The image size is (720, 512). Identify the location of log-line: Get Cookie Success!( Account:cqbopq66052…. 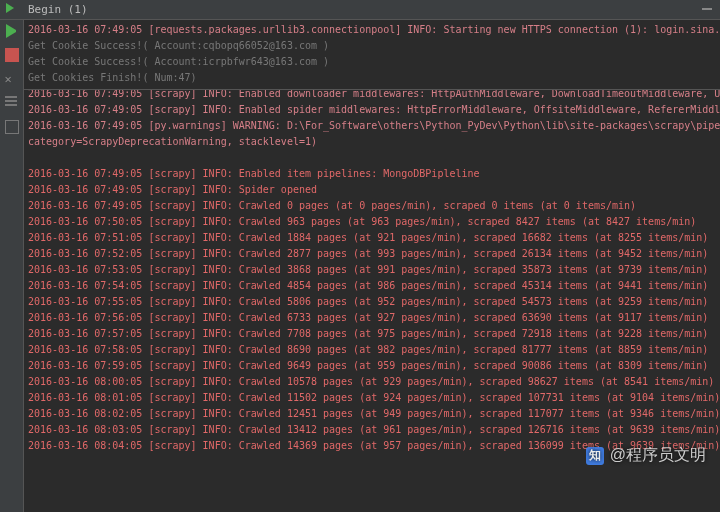
(372, 46).